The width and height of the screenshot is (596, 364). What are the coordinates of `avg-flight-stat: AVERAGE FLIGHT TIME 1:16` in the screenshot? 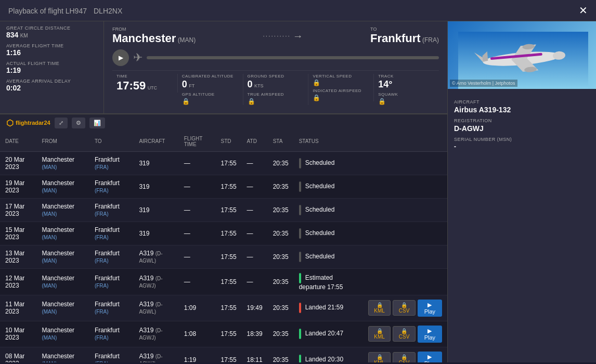 It's located at (52, 50).